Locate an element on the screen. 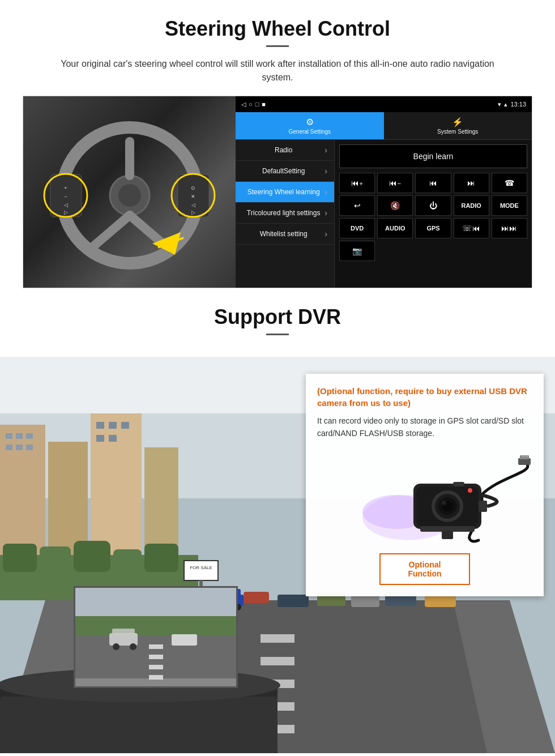 The image size is (555, 756). ctrl-mode: MODE is located at coordinates (510, 206).